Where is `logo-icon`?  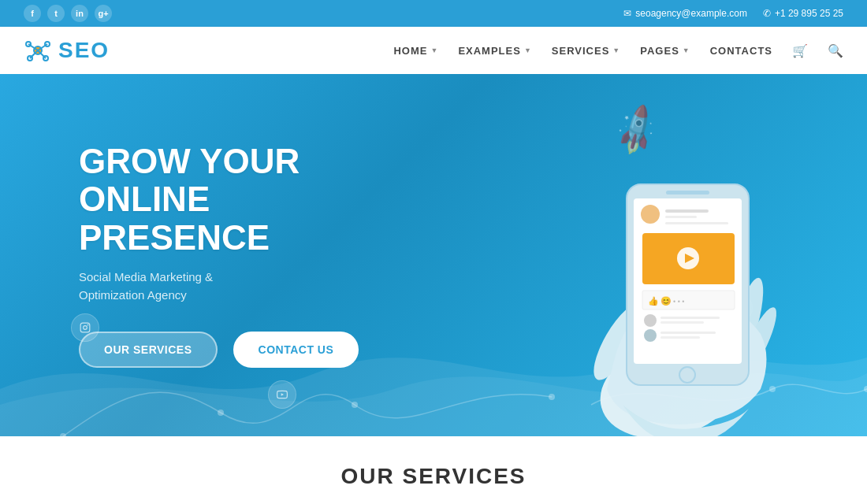 logo-icon is located at coordinates (38, 50).